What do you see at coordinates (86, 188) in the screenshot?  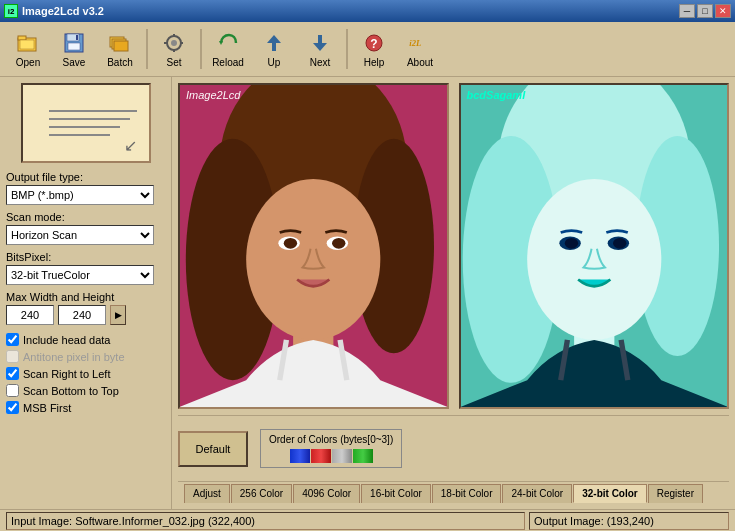 I see `output-file-type-group: Output file type: BMP (*.bmp)` at bounding box center [86, 188].